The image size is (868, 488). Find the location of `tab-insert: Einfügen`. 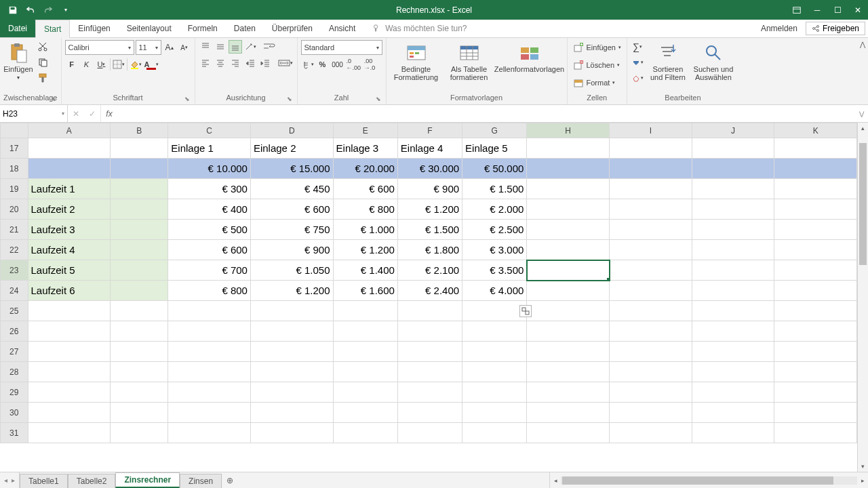

tab-insert: Einfügen is located at coordinates (94, 28).